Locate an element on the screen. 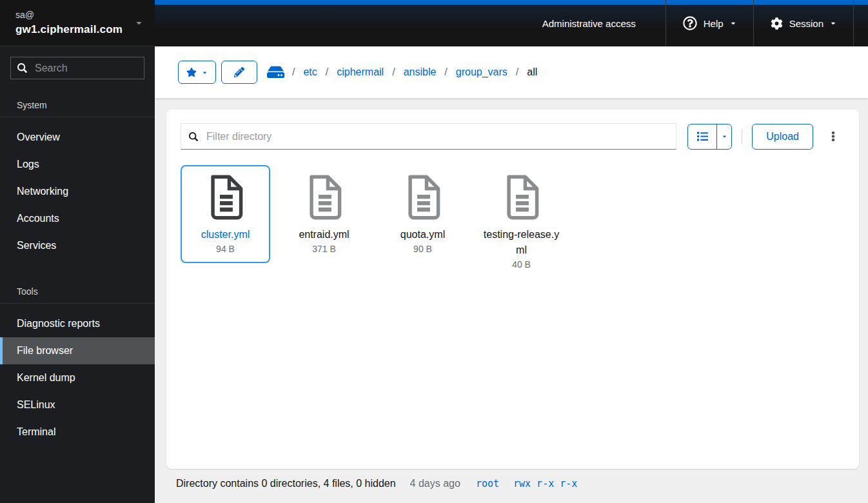 The width and height of the screenshot is (868, 503). file-size: 40 B is located at coordinates (521, 264).